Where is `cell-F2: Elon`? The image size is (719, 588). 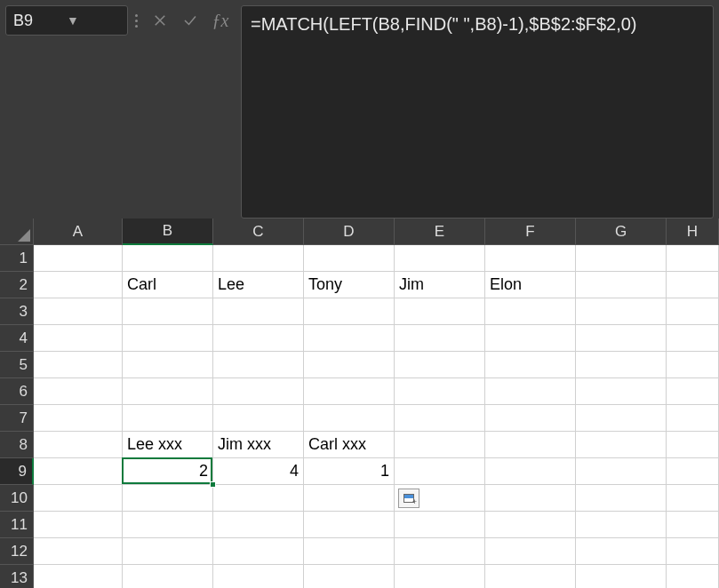
cell-F2: Elon is located at coordinates (531, 285).